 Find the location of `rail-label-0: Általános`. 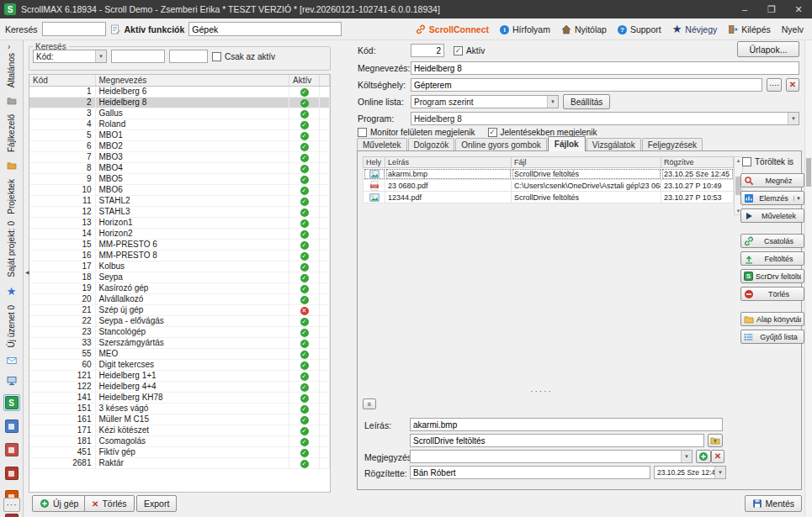

rail-label-0: Általános is located at coordinates (12, 71).